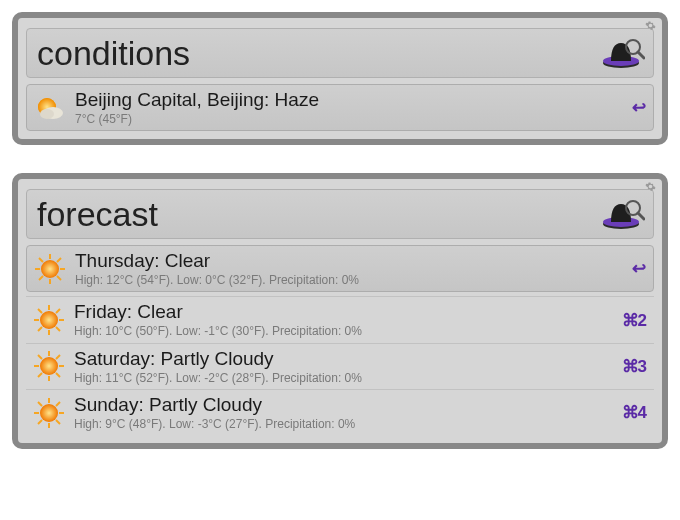 This screenshot has height=520, width=680. Describe the element at coordinates (343, 405) in the screenshot. I see `result-title: Sunday: Partly Cloudy` at that location.